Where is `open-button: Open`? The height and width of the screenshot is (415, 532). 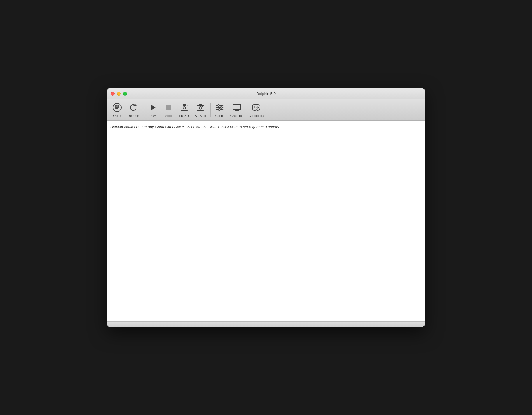
open-button: Open is located at coordinates (117, 110).